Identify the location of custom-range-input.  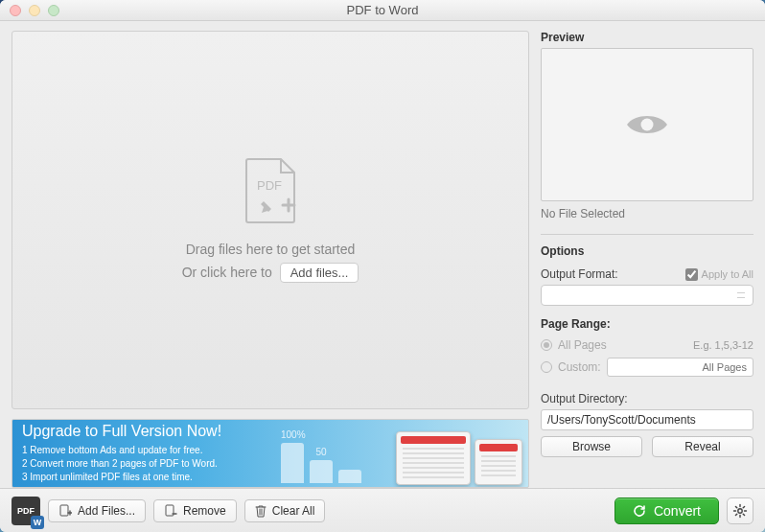
(681, 367).